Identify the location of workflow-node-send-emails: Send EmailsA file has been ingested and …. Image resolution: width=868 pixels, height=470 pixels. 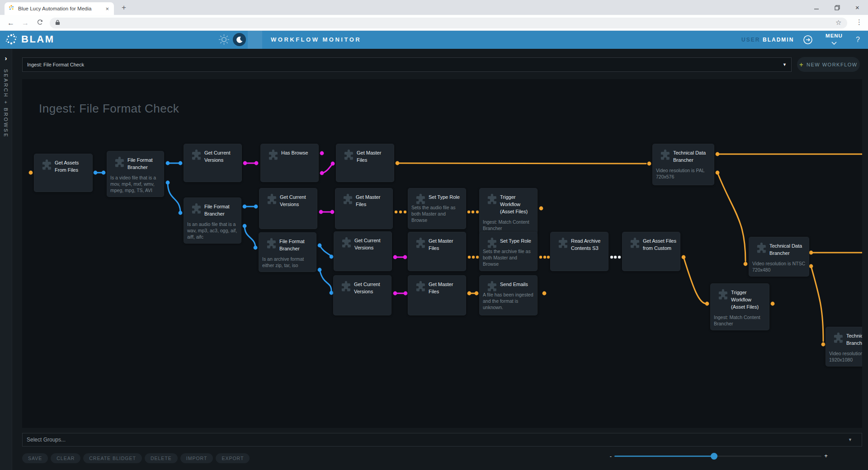
(508, 296).